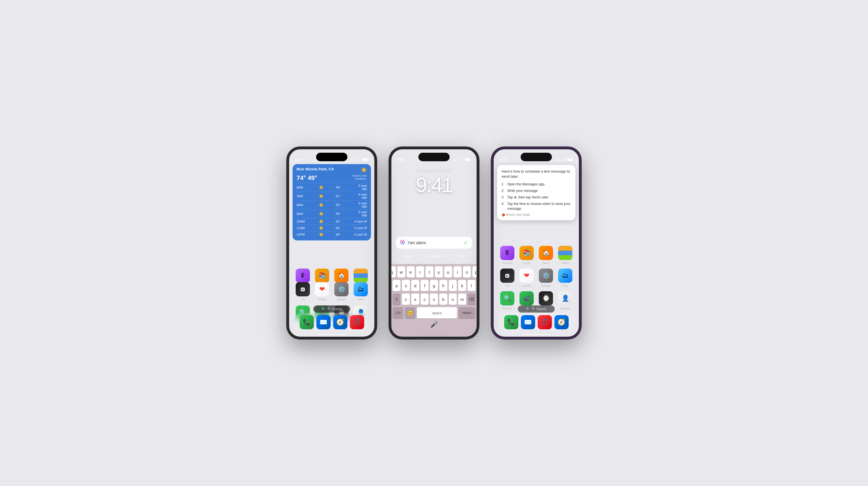  What do you see at coordinates (322, 276) in the screenshot?
I see `app-books-partial: 📚` at bounding box center [322, 276].